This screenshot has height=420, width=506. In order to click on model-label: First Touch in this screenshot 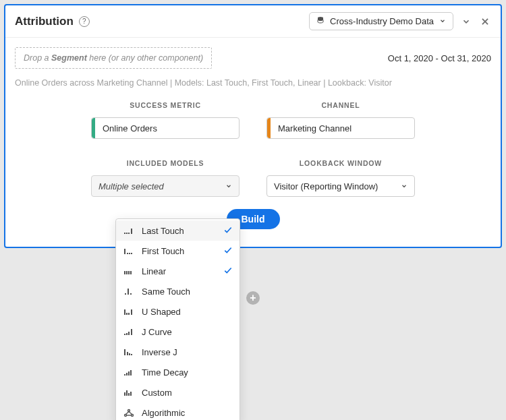, I will do `click(163, 251)`.